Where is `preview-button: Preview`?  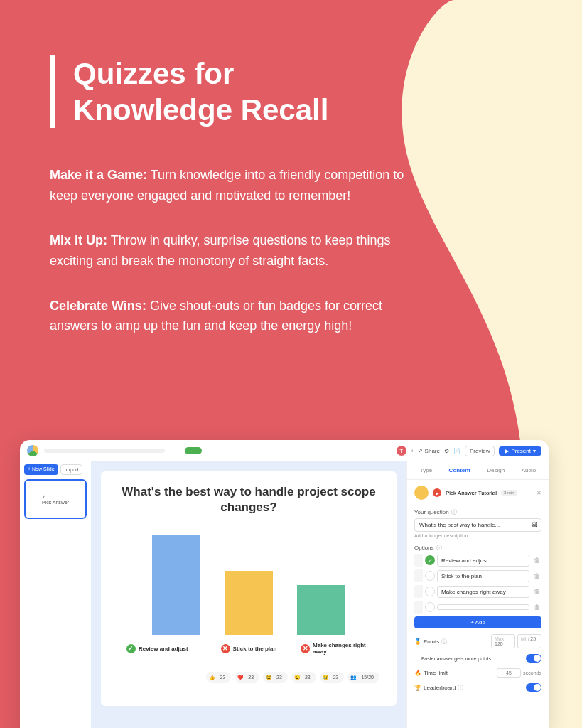 preview-button: Preview is located at coordinates (480, 451).